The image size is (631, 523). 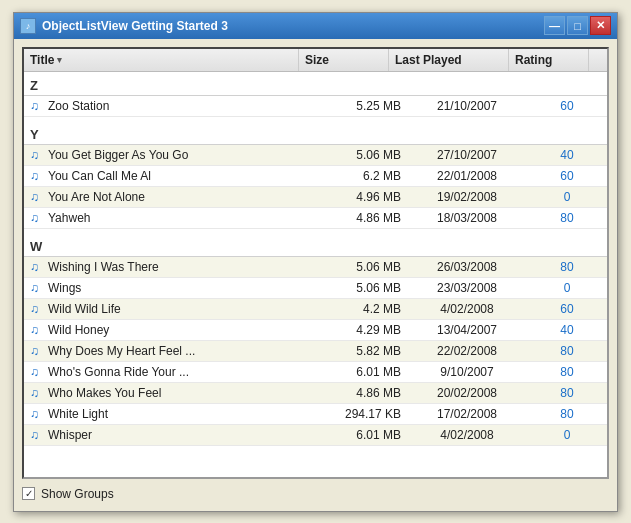 What do you see at coordinates (467, 176) in the screenshot?
I see `cell-last-played: 22/01/2008` at bounding box center [467, 176].